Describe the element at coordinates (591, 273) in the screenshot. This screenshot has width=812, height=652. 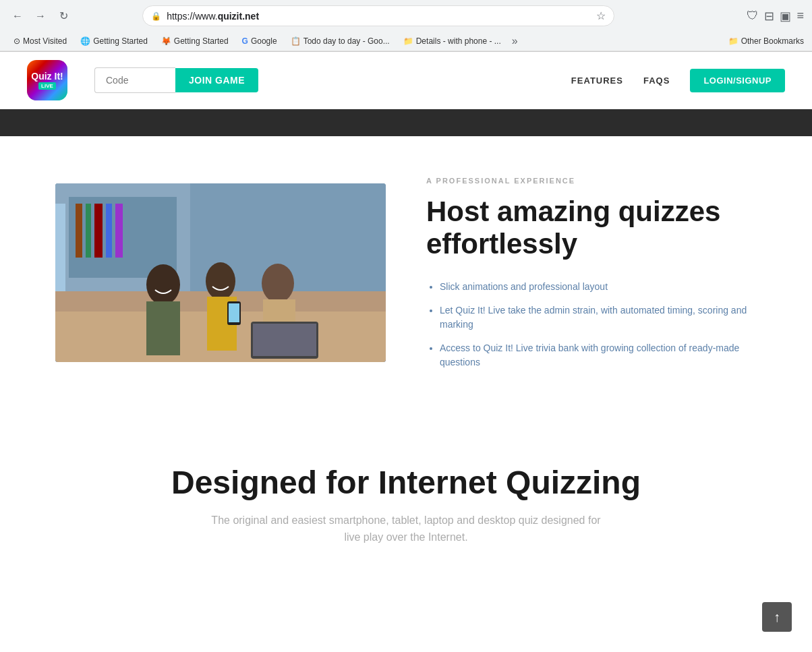
I see `hero-content: A PROFESSIONAL EXPERIENCE Host amazing q…` at that location.